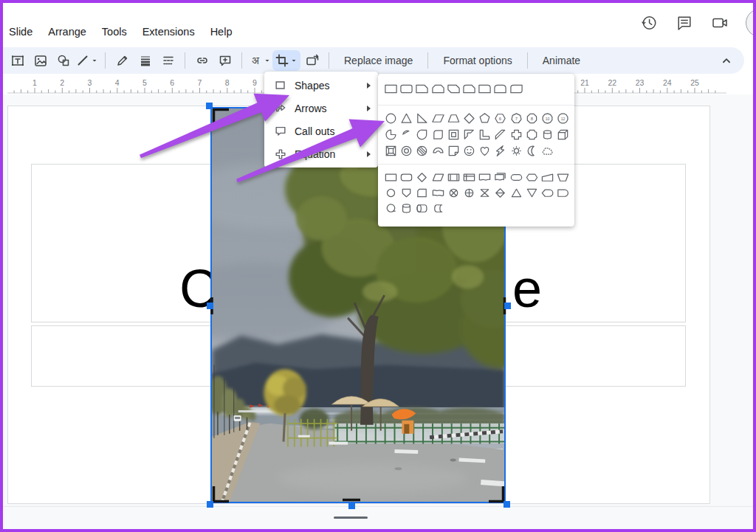  What do you see at coordinates (391, 193) in the screenshot?
I see `shape-flow-connector` at bounding box center [391, 193].